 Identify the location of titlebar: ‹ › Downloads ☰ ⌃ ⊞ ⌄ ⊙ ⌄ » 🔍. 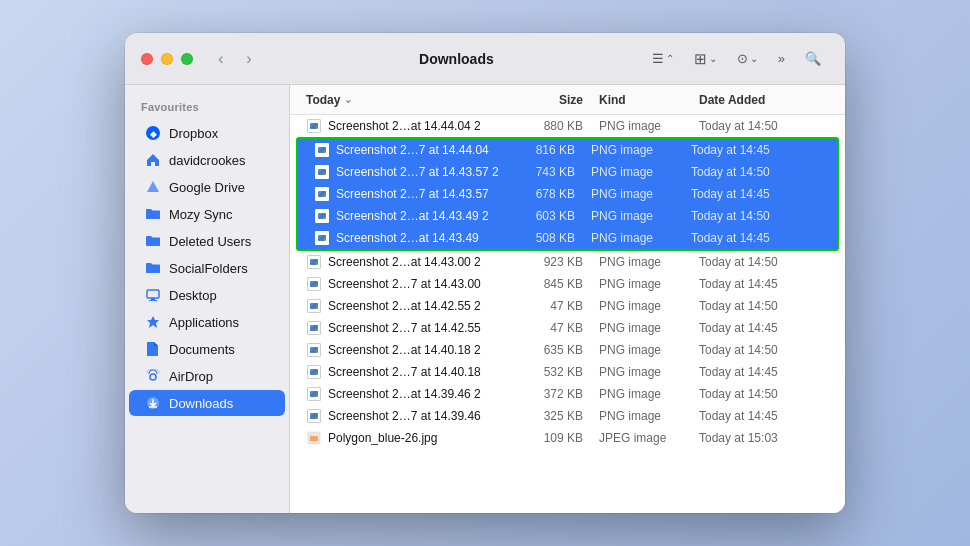
(485, 59).